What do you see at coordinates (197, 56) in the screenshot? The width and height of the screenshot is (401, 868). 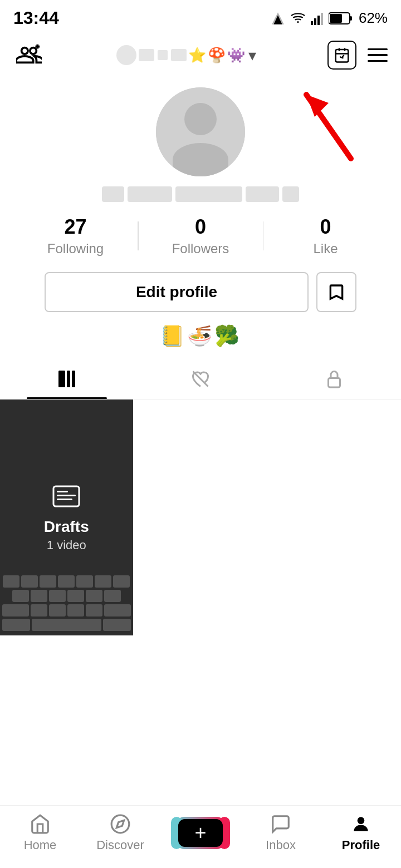 I see `star-emoji: ⭐` at bounding box center [197, 56].